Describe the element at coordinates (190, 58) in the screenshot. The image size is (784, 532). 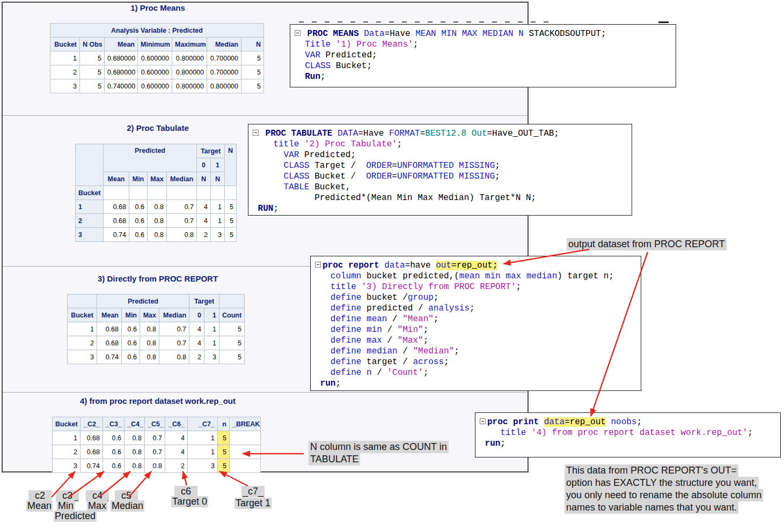
I see `data-cell: 0.800000` at that location.